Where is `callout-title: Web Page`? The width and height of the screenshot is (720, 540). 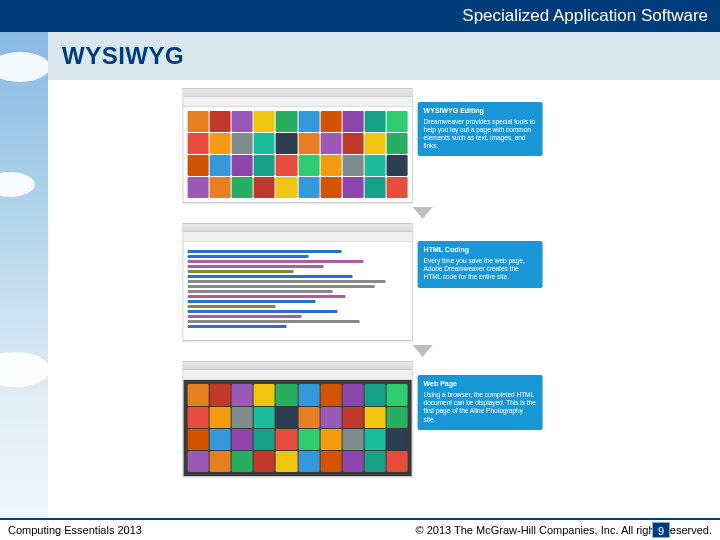 callout-title: Web Page is located at coordinates (480, 384).